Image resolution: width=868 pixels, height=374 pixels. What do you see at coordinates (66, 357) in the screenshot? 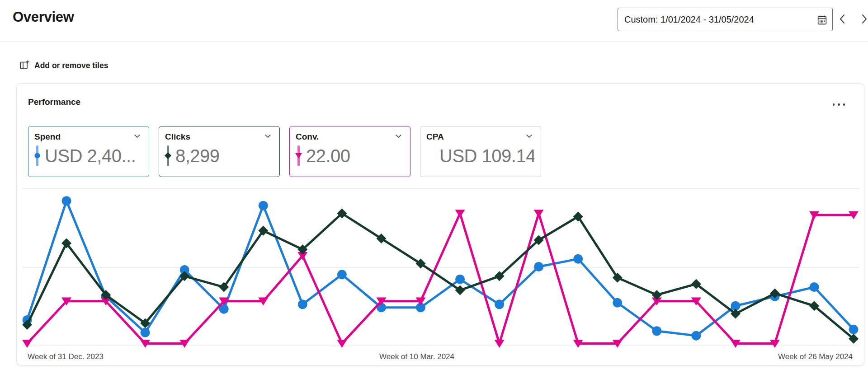
I see `x-axis-label-start: Week of 31 Dec. 2023` at bounding box center [66, 357].